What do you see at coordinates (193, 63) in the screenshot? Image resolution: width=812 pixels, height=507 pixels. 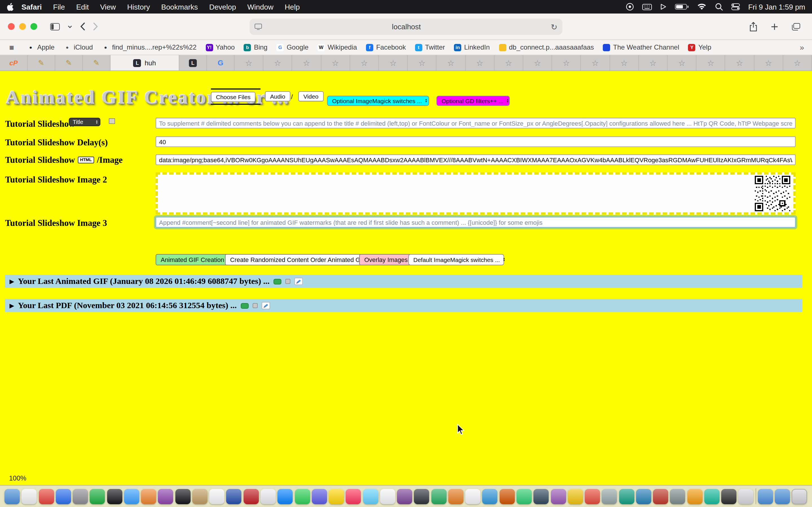 I see `tab-l: L` at bounding box center [193, 63].